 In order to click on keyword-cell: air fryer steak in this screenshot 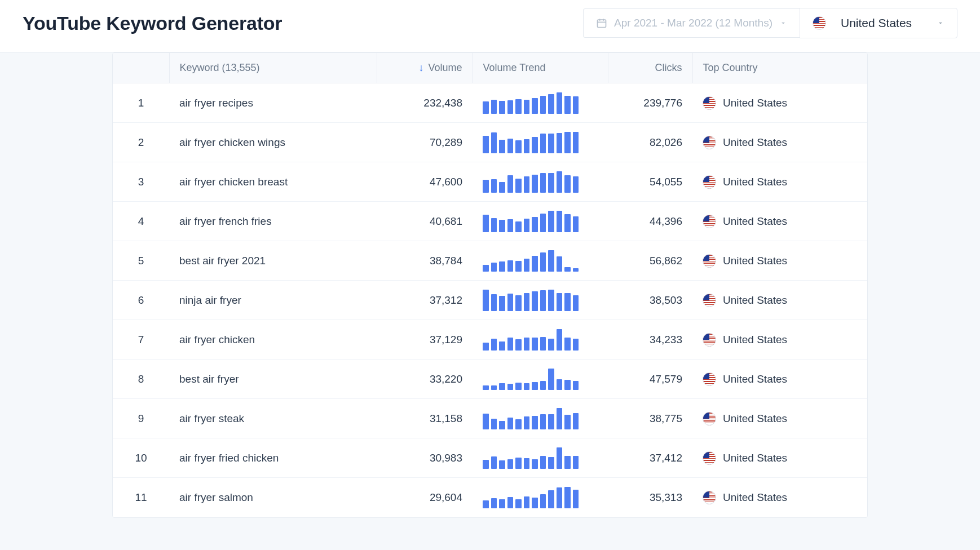, I will do `click(273, 419)`.